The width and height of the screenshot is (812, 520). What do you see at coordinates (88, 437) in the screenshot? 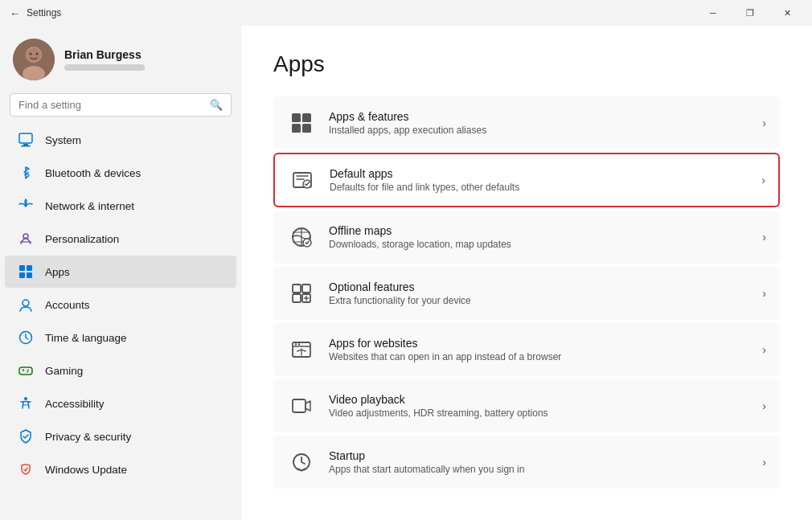
I see `sidebar-label-privacy: Privacy & security` at bounding box center [88, 437].